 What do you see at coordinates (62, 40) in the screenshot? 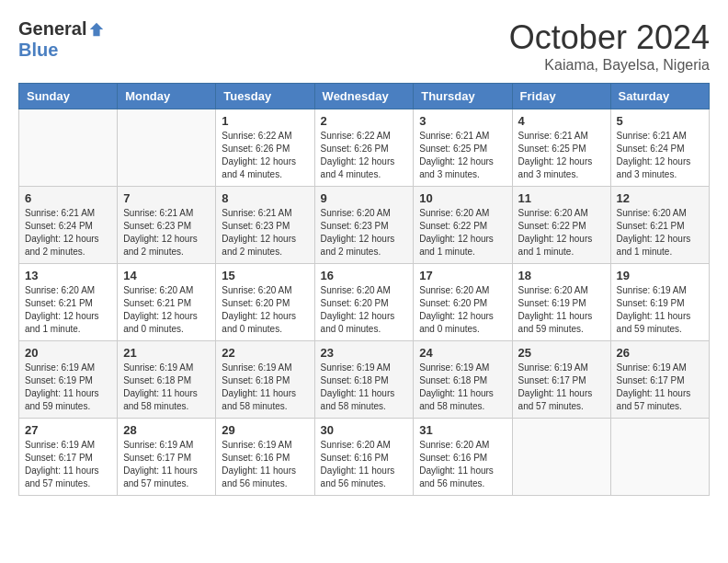
I see `logo: General Blue` at bounding box center [62, 40].